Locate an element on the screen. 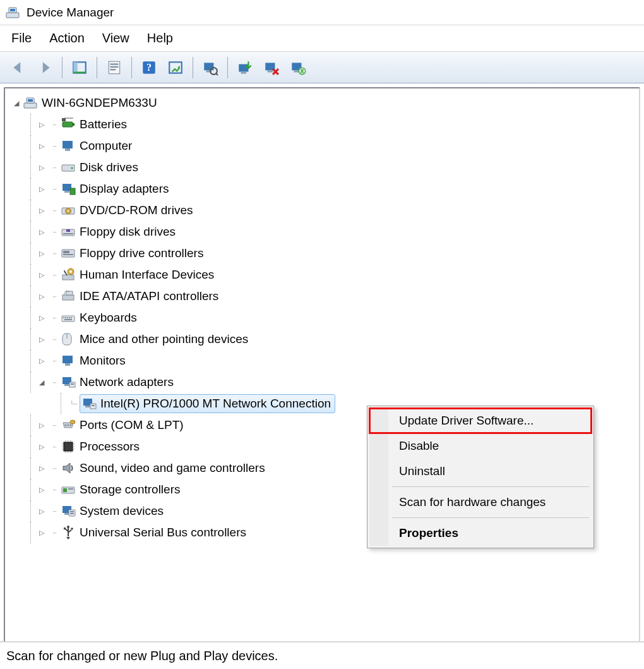  properties-icon is located at coordinates (114, 68).